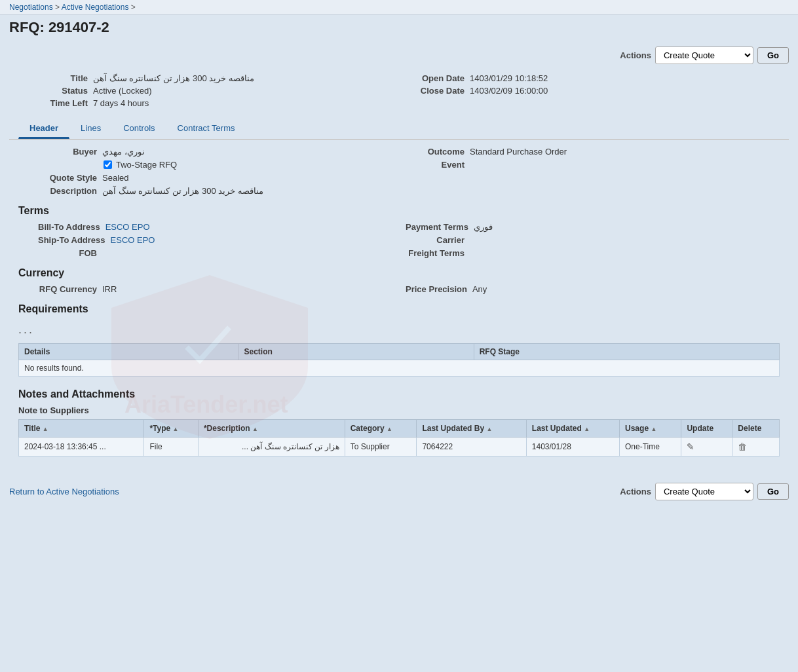  I want to click on actions-label: Actions, so click(636, 55).